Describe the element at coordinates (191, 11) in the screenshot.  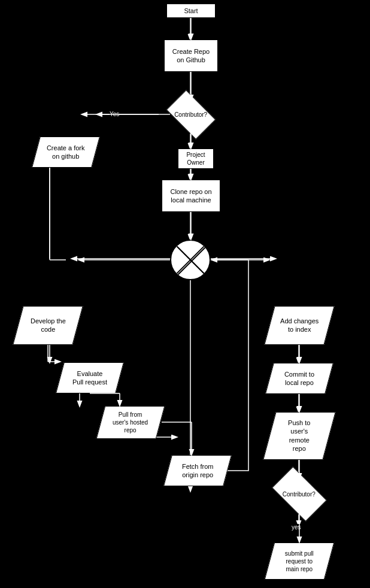
I see `start-node: Start` at that location.